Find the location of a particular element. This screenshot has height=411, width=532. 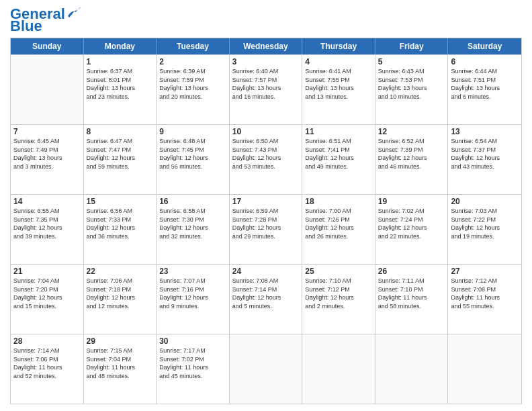

cell-info: Sunrise: 6:50 AM Sunset: 7:43 PM Dayligh… is located at coordinates (266, 154).